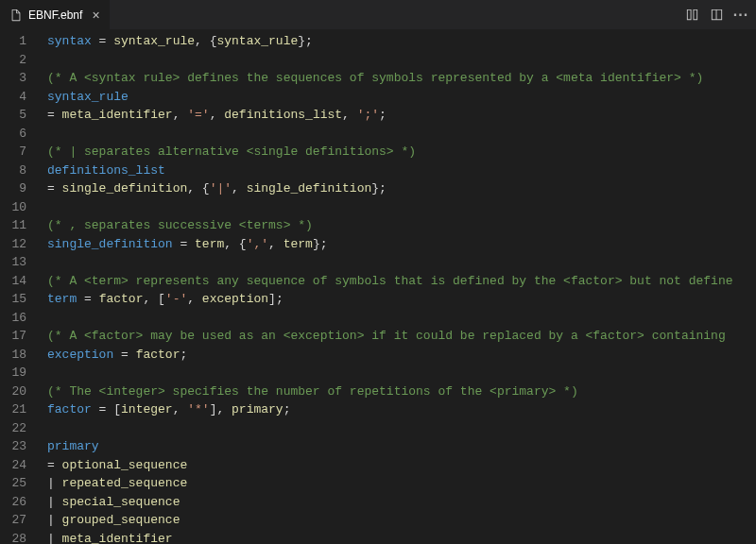 This screenshot has height=544, width=756. Describe the element at coordinates (313, 391) in the screenshot. I see `token-comment: (* The <integer> specifies the number of…` at that location.